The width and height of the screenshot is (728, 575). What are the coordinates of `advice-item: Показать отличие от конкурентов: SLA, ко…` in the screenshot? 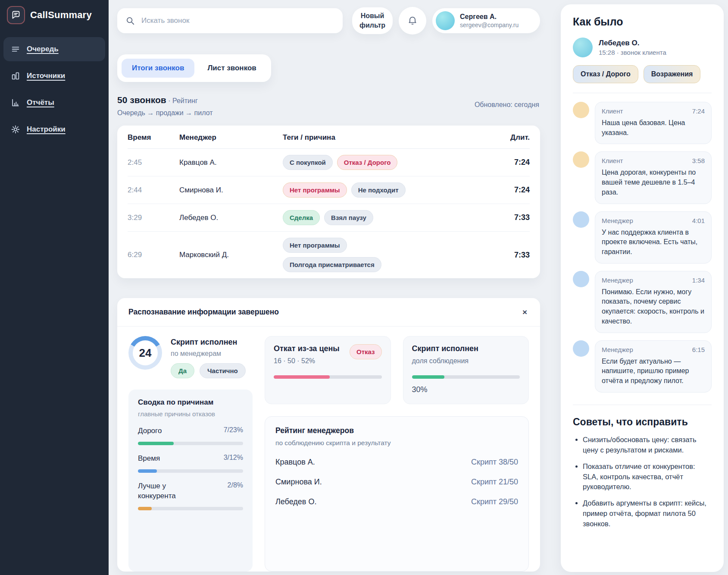 It's located at (647, 477).